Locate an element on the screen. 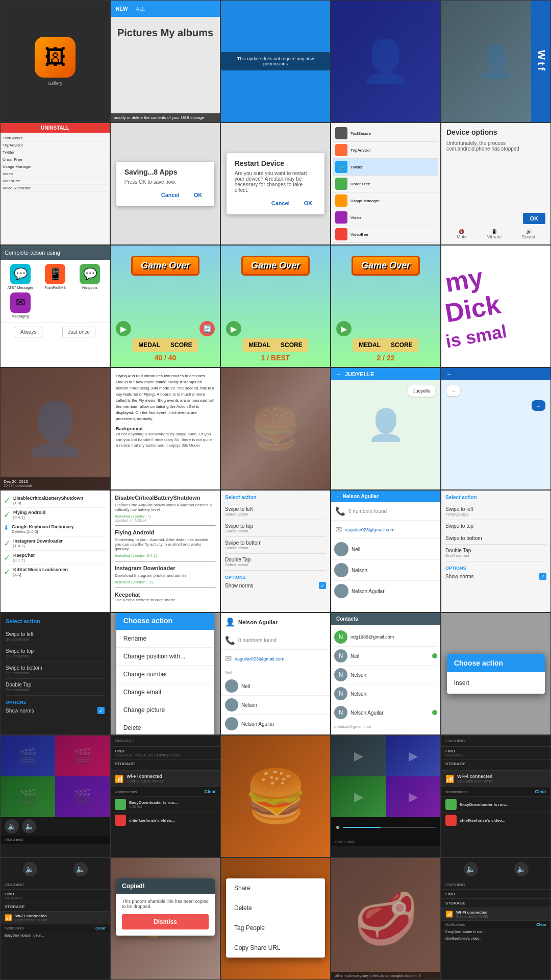 This screenshot has width=551, height=980. app-list-item: TextSecure is located at coordinates (55, 138).